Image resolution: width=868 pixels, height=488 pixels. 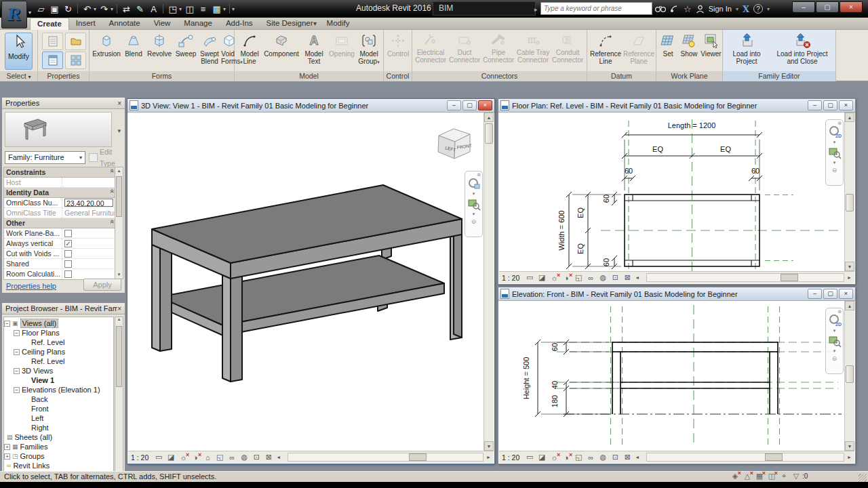 I want to click on search-input, so click(x=597, y=8).